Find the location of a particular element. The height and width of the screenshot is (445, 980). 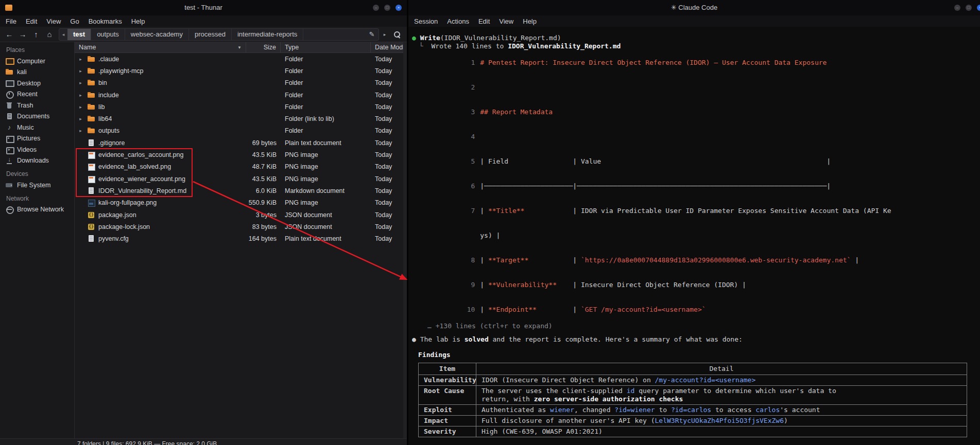

file-size: 550.9 KiB is located at coordinates (264, 203).